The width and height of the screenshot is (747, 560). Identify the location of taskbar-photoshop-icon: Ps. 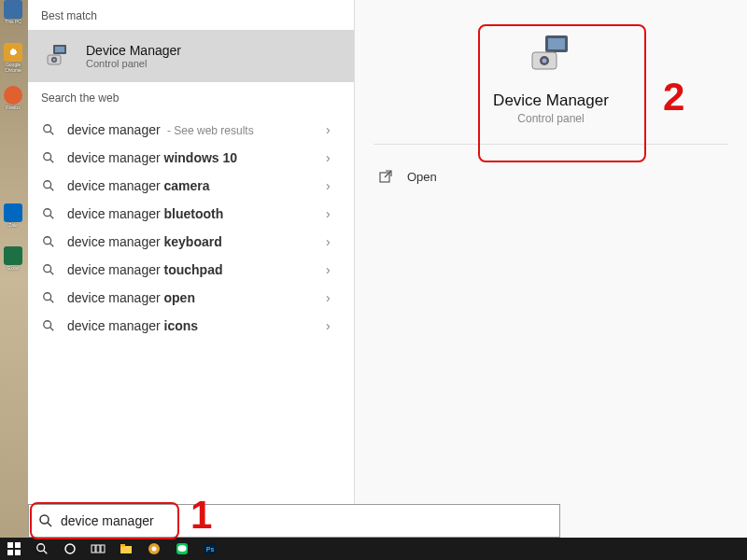
(210, 549).